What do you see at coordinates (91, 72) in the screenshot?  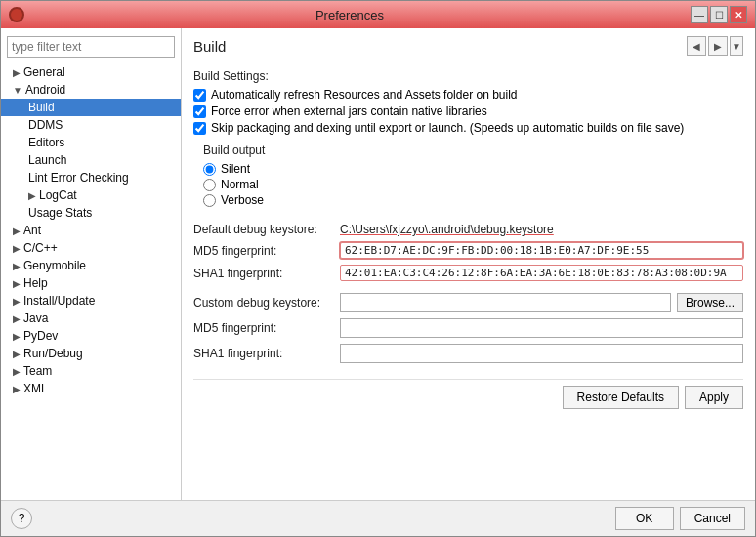 I see `sidebar-item-general: ▶ General` at bounding box center [91, 72].